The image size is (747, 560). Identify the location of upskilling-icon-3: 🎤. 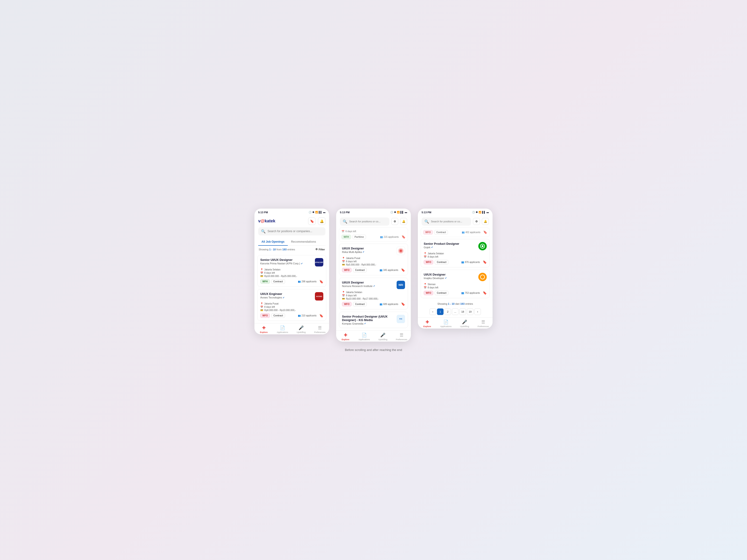
(465, 322).